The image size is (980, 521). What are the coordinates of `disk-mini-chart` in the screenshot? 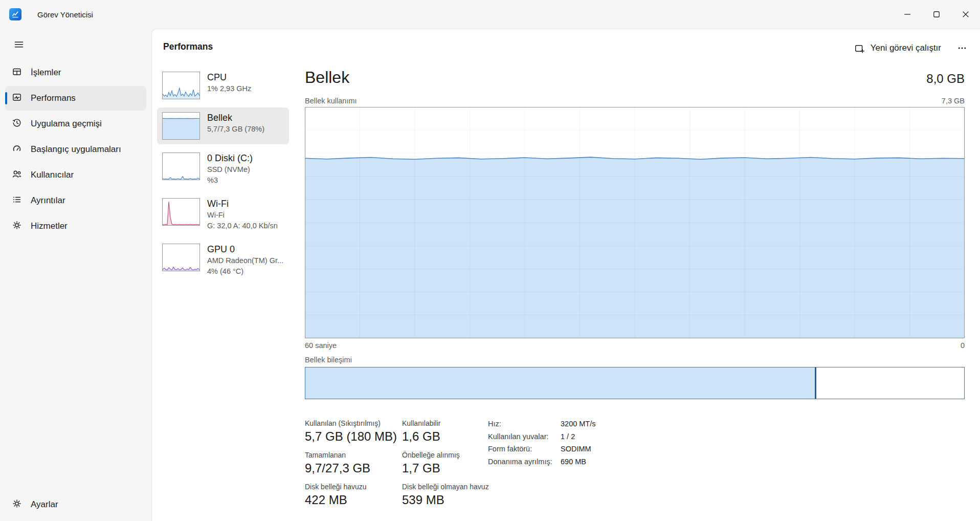 It's located at (181, 166).